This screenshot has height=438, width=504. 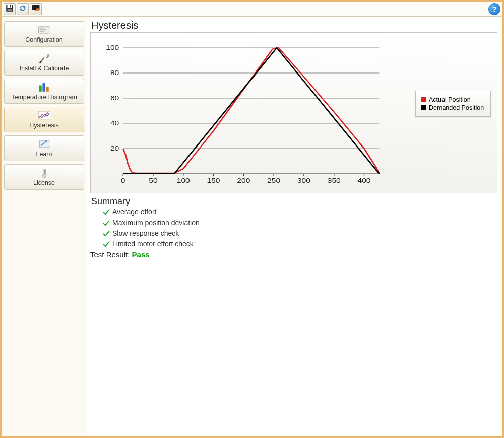 What do you see at coordinates (10, 9) in the screenshot?
I see `save-button` at bounding box center [10, 9].